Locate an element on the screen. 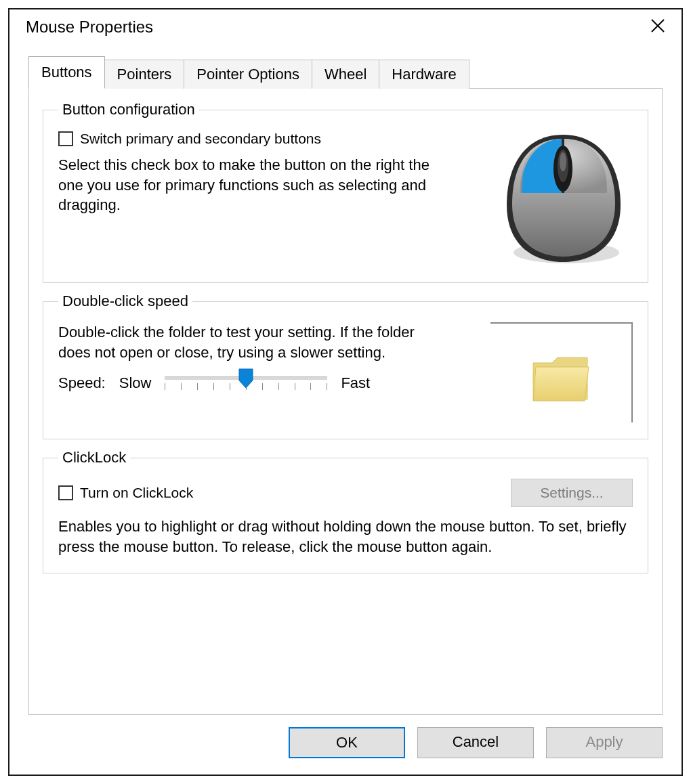 The image size is (691, 784). tab-pointer-options: Pointer Options is located at coordinates (248, 74).